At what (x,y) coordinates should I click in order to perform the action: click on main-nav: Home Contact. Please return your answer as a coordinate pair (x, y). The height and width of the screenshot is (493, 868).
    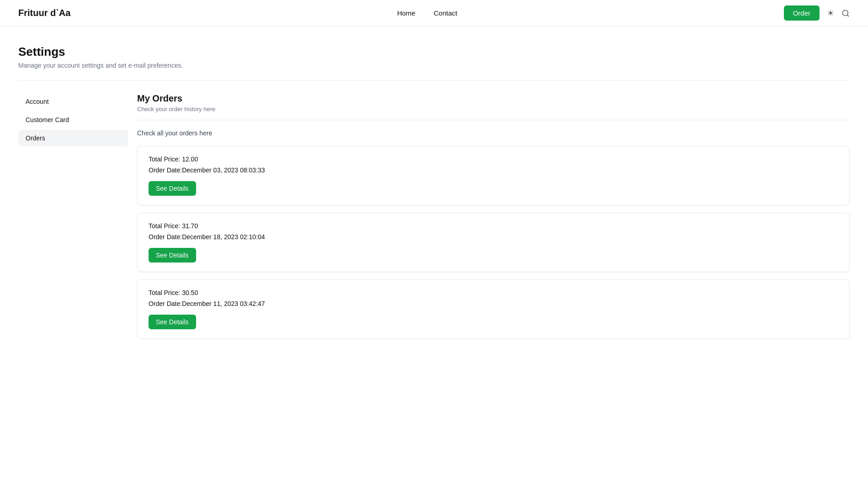
    Looking at the image, I should click on (427, 13).